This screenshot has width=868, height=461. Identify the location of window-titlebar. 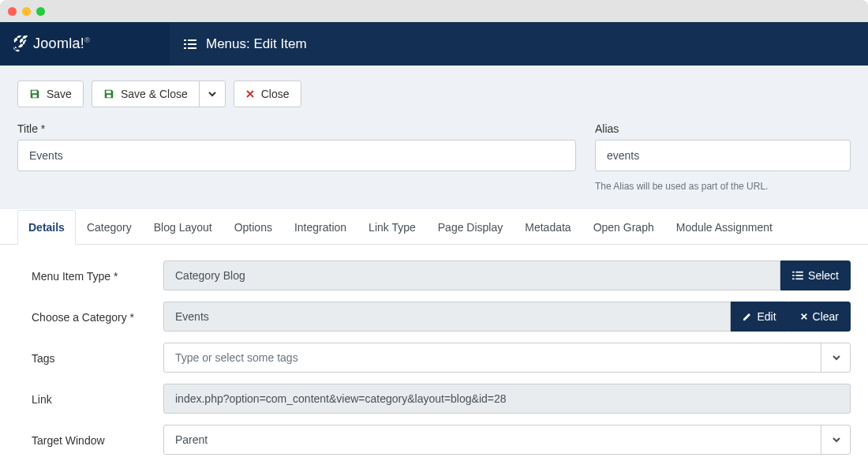
(434, 11).